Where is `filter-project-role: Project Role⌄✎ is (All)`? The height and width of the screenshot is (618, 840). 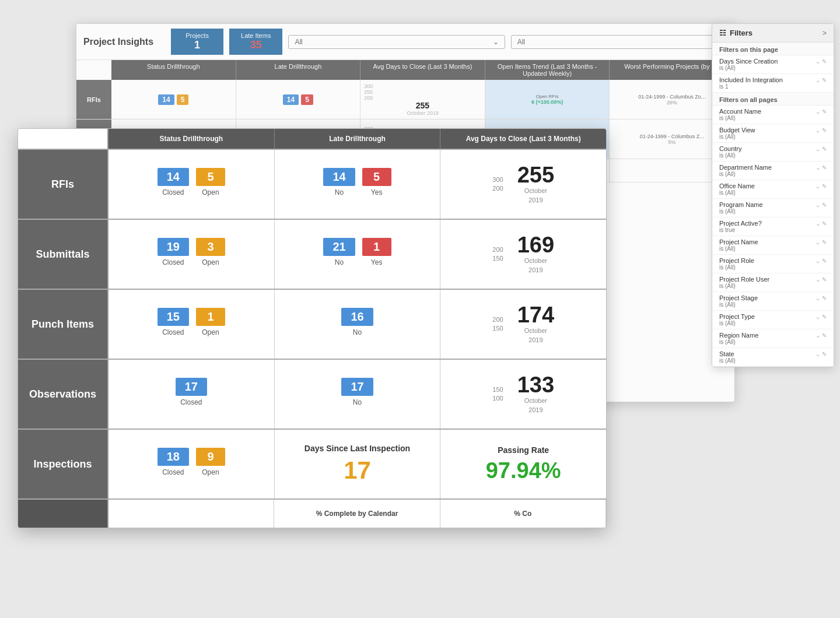
filter-project-role: Project Role⌄✎ is (All) is located at coordinates (773, 264).